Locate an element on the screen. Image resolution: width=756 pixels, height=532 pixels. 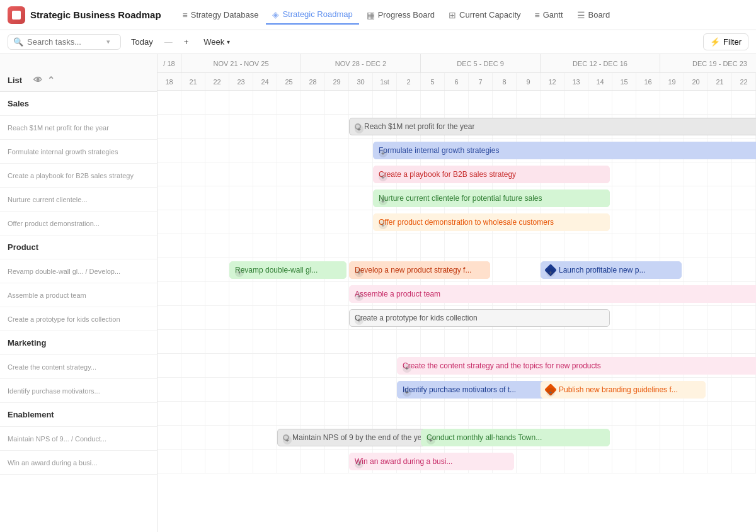
add-period-button: + is located at coordinates (186, 42).